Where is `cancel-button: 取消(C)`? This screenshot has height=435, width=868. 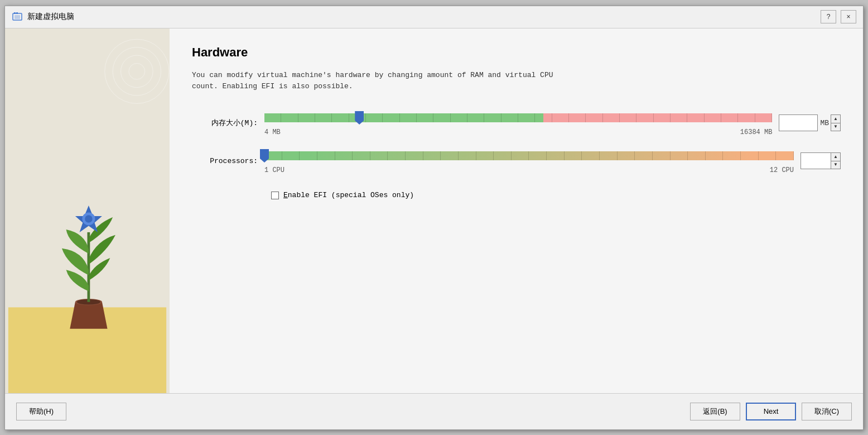
cancel-button: 取消(C) is located at coordinates (827, 412).